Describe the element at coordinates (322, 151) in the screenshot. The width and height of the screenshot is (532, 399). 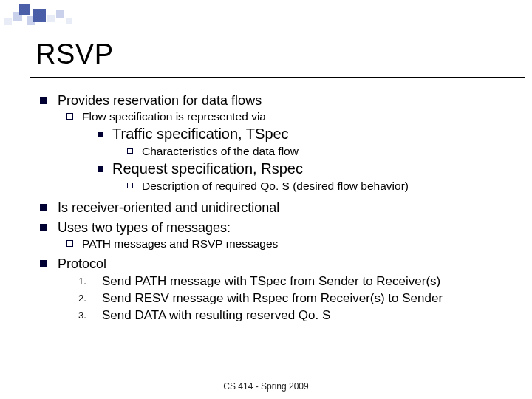
I see `bullet-lvl4: Characteristics of the data flow` at that location.